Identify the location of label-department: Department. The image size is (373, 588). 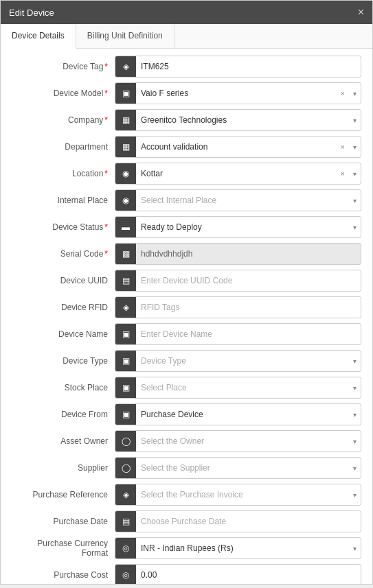
(63, 147).